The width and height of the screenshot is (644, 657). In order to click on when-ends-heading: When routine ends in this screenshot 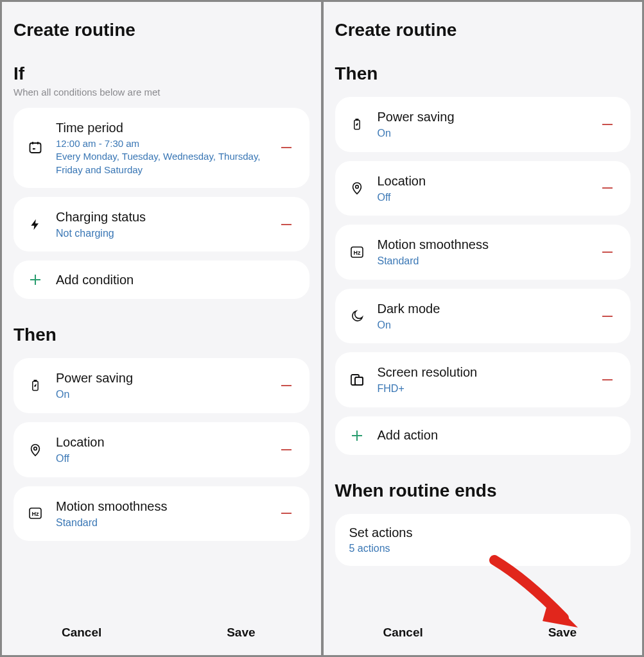, I will do `click(483, 491)`.